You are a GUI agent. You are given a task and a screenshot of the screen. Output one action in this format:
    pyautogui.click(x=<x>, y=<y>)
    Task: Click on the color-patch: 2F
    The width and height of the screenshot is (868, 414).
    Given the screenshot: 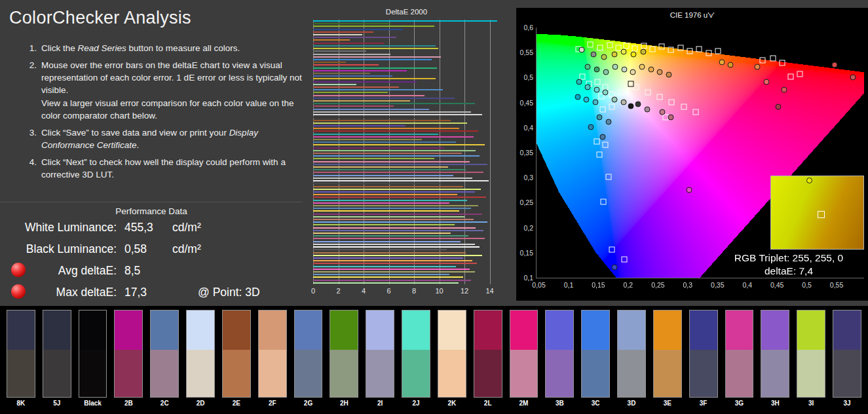 What is the action you would take?
    pyautogui.click(x=273, y=362)
    